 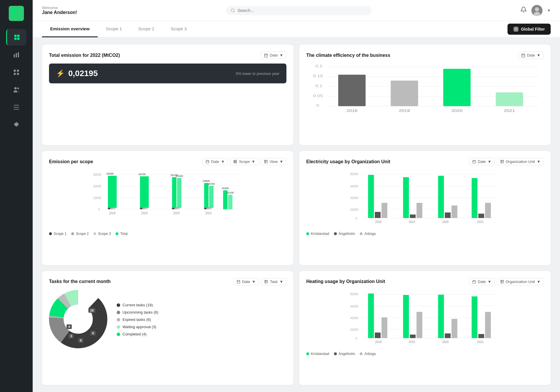 I want to click on svg-text: 80000, so click(x=354, y=174).